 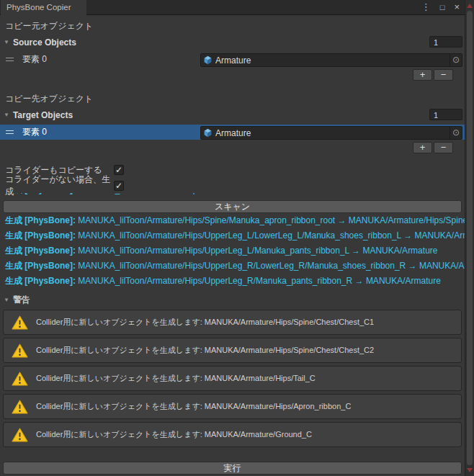 I want to click on source-list-footer: + −, so click(x=226, y=75).